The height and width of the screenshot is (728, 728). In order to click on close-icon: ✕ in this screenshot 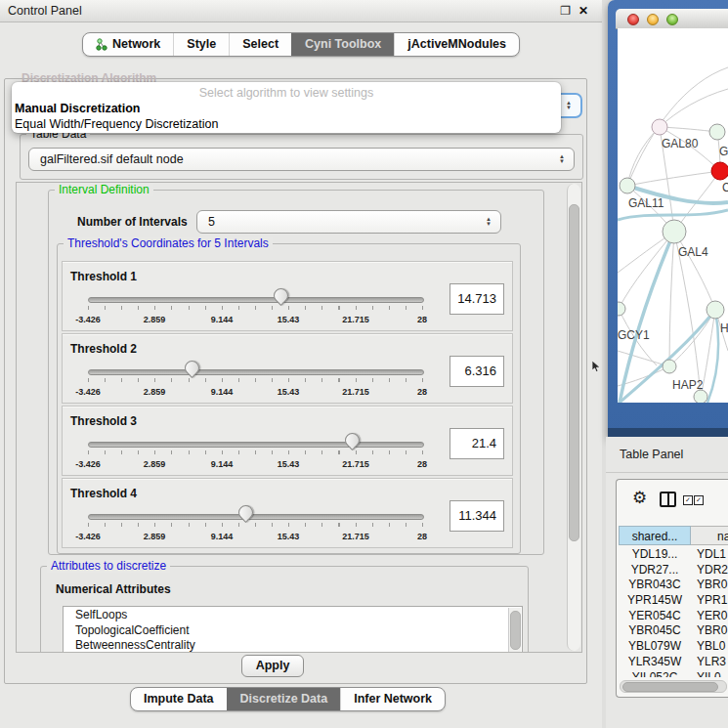, I will do `click(583, 11)`.